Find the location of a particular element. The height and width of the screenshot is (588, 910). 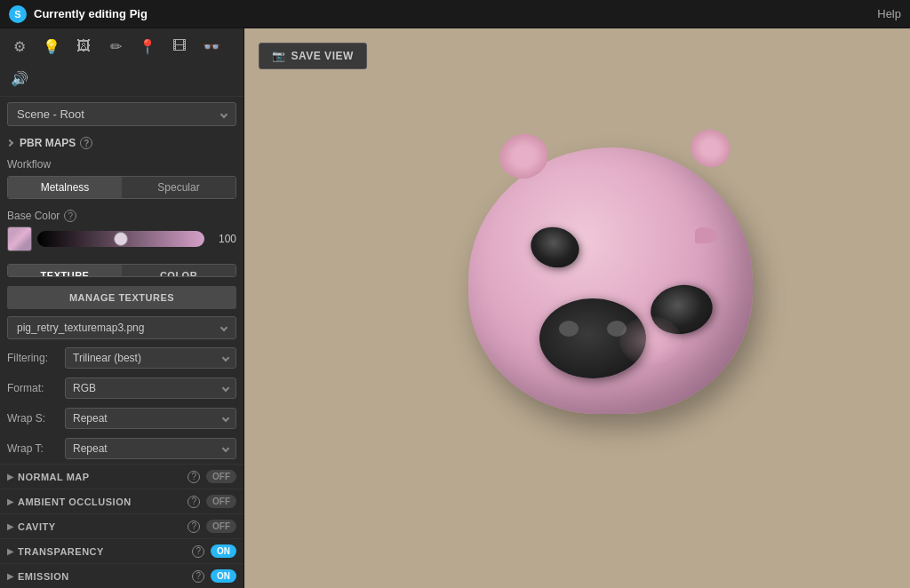

wraps-value: Repeat is located at coordinates (91, 418).